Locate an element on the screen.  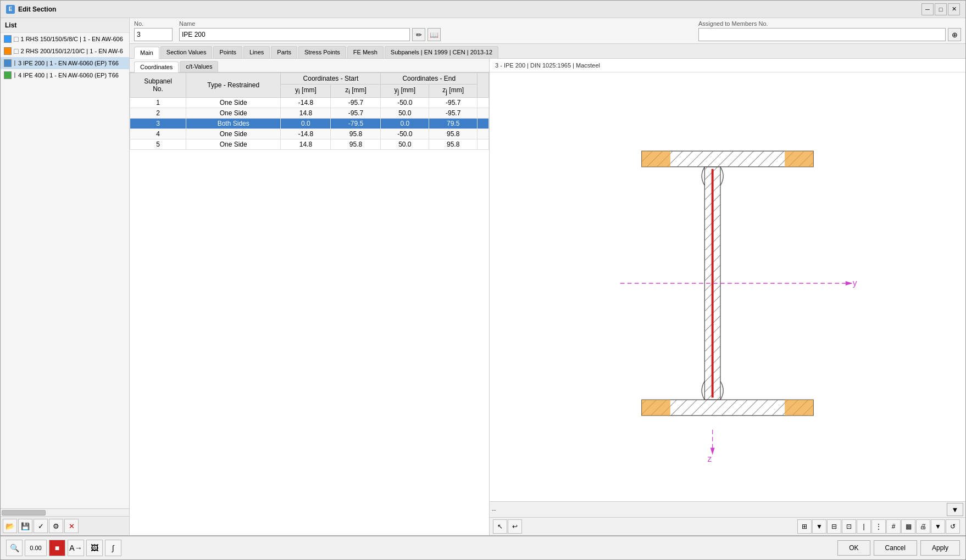
label-button: A→ is located at coordinates (76, 548).